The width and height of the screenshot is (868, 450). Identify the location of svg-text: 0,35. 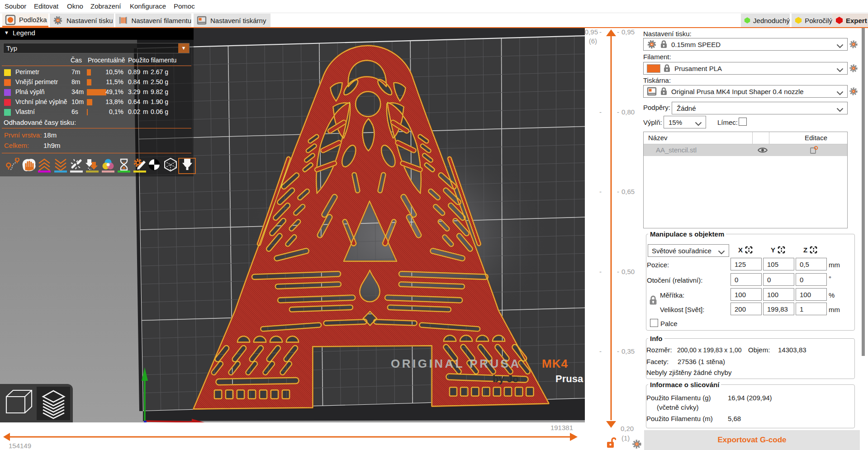
(628, 351).